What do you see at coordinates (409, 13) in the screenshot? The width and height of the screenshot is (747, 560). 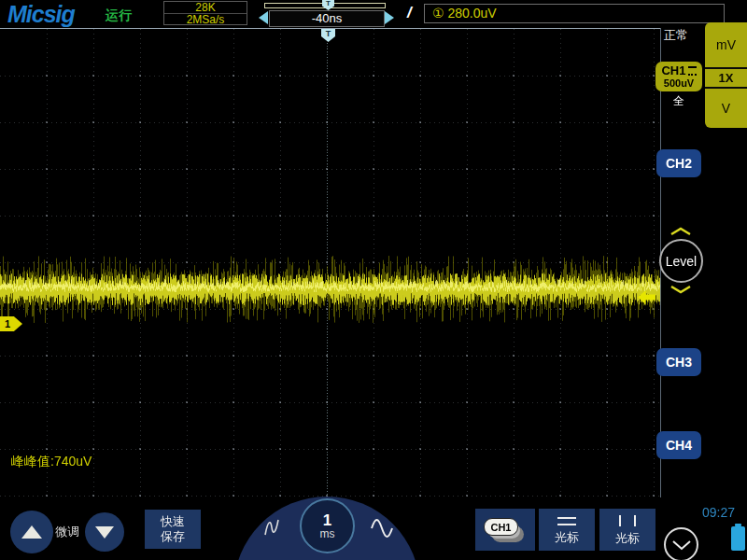 I see `trigger-slope-rising-icon: /` at bounding box center [409, 13].